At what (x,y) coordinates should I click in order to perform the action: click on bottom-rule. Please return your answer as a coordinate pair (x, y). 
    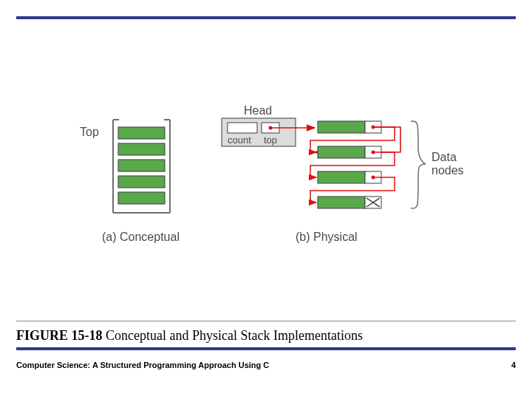
    Looking at the image, I should click on (266, 349).